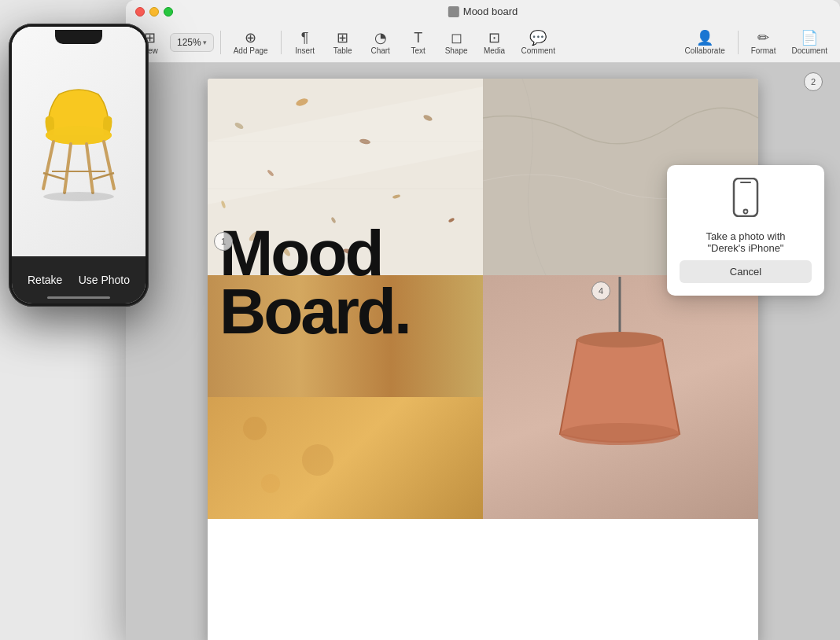 The height and width of the screenshot is (640, 840). I want to click on title-bar-top: Mood board, so click(483, 12).